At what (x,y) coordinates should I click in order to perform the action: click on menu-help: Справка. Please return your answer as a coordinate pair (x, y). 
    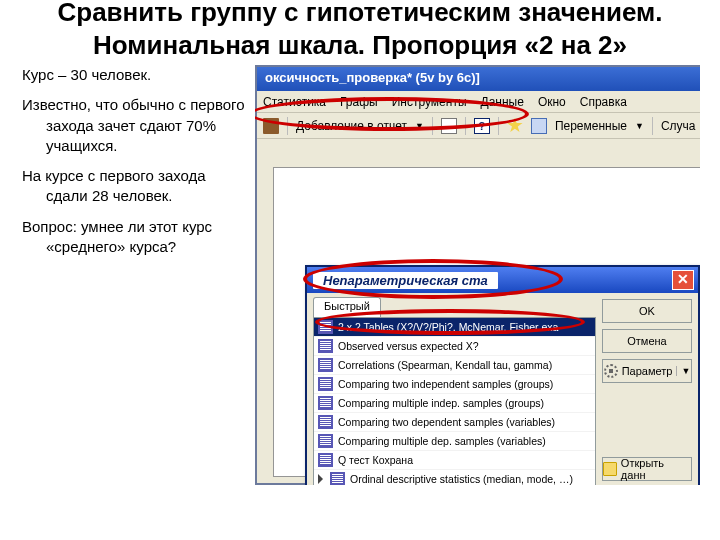
    Looking at the image, I should click on (604, 102).